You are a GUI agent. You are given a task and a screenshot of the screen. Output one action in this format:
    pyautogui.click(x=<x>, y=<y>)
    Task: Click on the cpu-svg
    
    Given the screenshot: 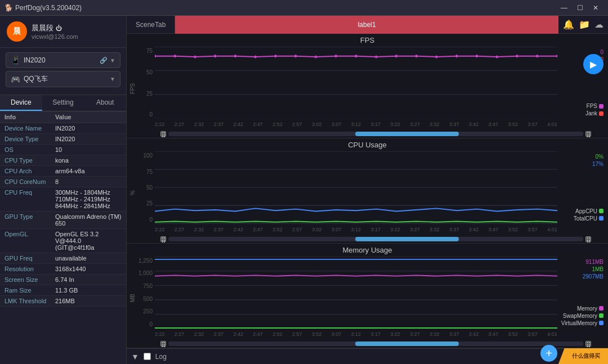 What is the action you would take?
    pyautogui.click(x=356, y=187)
    